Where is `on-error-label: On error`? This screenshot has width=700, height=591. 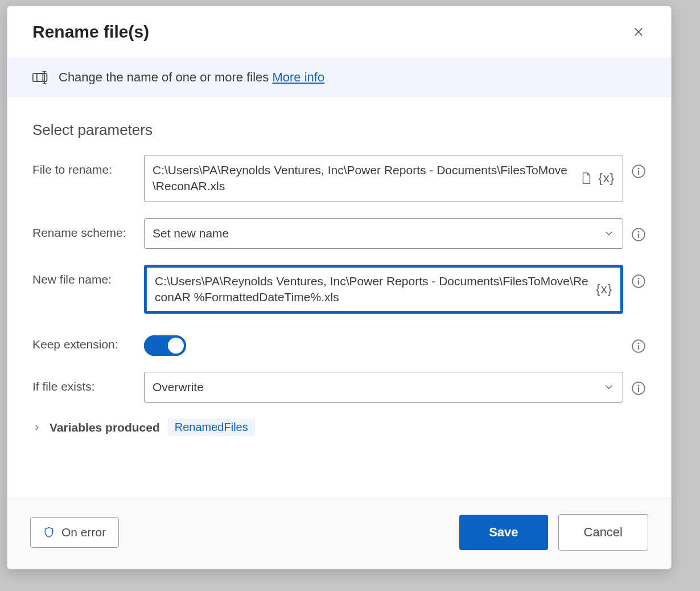 on-error-label: On error is located at coordinates (84, 532).